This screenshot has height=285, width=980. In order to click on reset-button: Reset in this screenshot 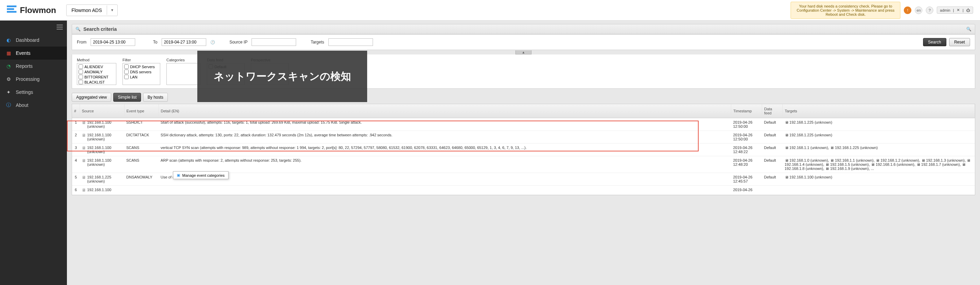, I will do `click(959, 42)`.